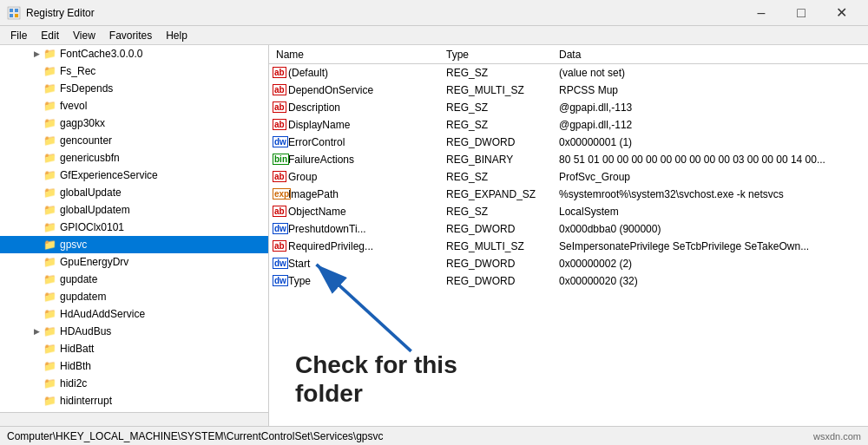 This screenshot has width=868, height=445. What do you see at coordinates (569, 264) in the screenshot?
I see `value-row: dwStartREG_DWORD0x00000002 (2)` at bounding box center [569, 264].